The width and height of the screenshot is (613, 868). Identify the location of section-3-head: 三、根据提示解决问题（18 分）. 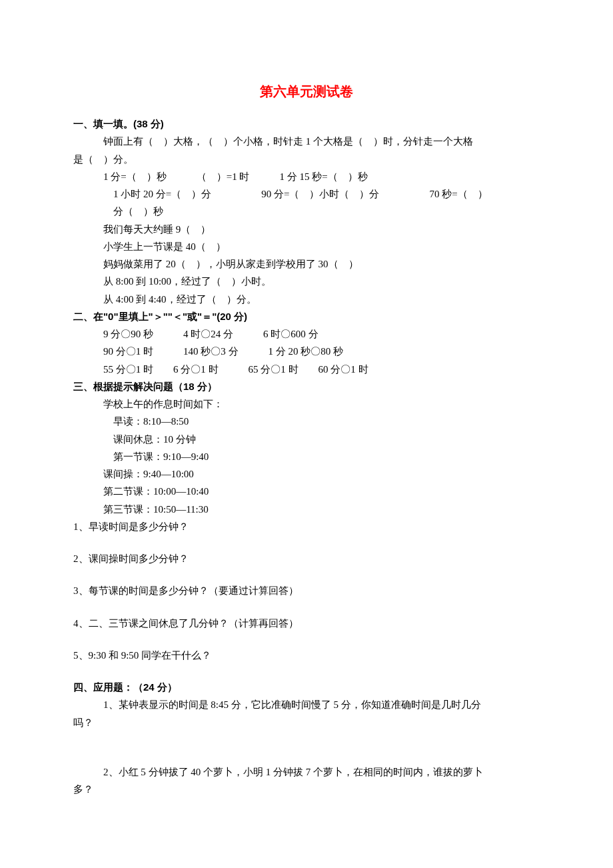
(306, 387).